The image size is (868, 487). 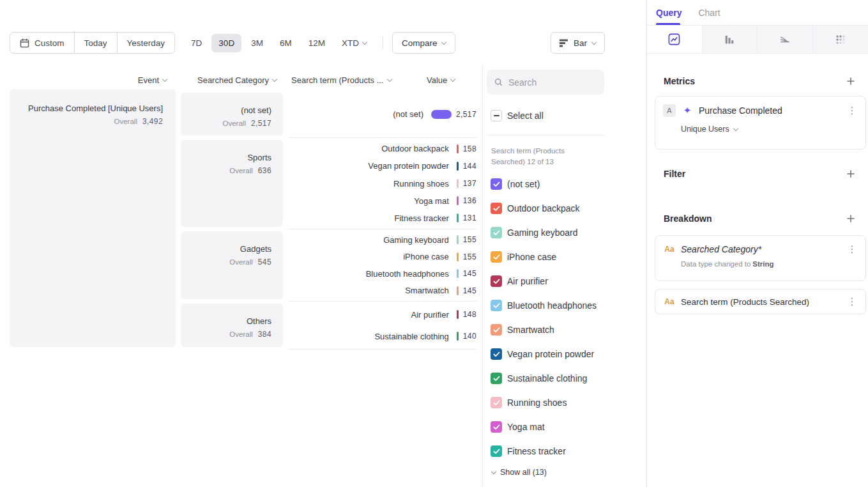 I want to click on filter-item: Air purifier, so click(x=544, y=281).